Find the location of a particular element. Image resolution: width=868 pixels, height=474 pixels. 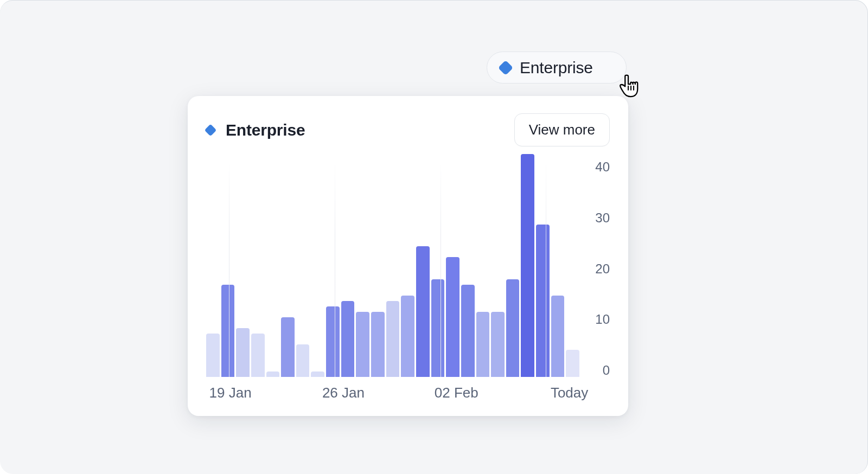

series-toggle-enterprise: Enterprise is located at coordinates (557, 67).